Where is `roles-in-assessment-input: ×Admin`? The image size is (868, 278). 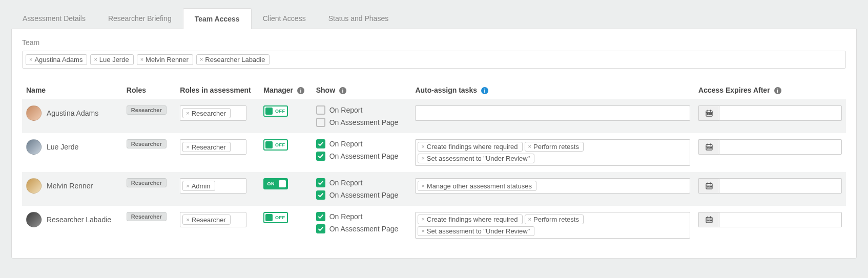
roles-in-assessment-input: ×Admin is located at coordinates (213, 186).